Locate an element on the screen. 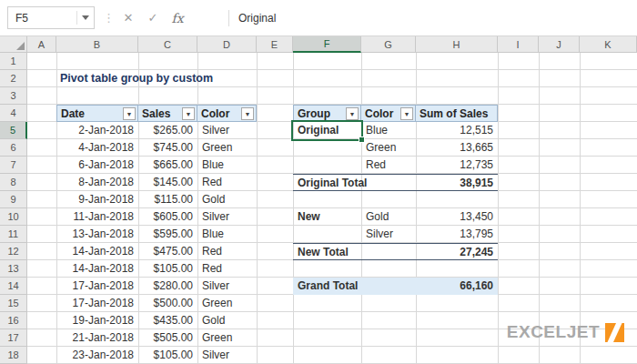  column-header-g: G is located at coordinates (389, 45).